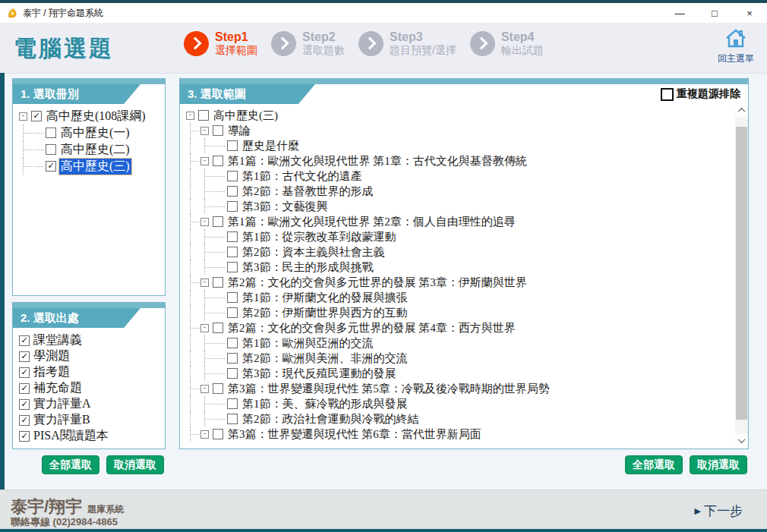 The width and height of the screenshot is (767, 532). Describe the element at coordinates (384, 14) in the screenshot. I see `title-bar: 泰宇 / 翔宇命題系統 — □ ×` at that location.